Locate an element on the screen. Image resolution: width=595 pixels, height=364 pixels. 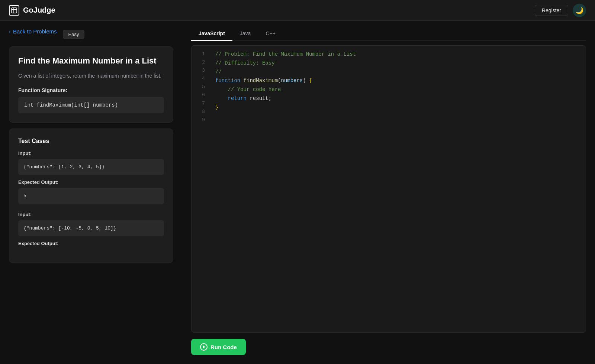
line-num-5: 5 is located at coordinates (200, 87).